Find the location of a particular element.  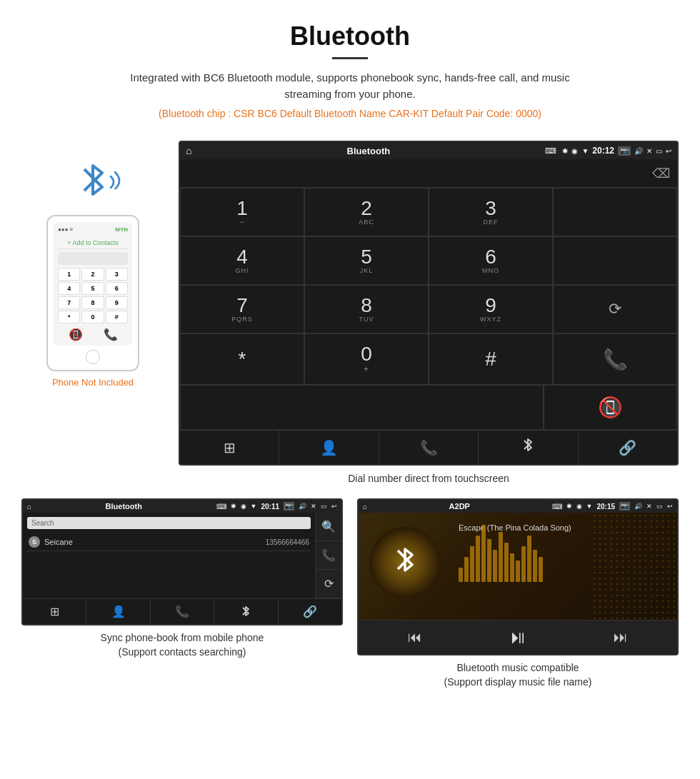

nav-contacts-btn: 👤 is located at coordinates (329, 447).